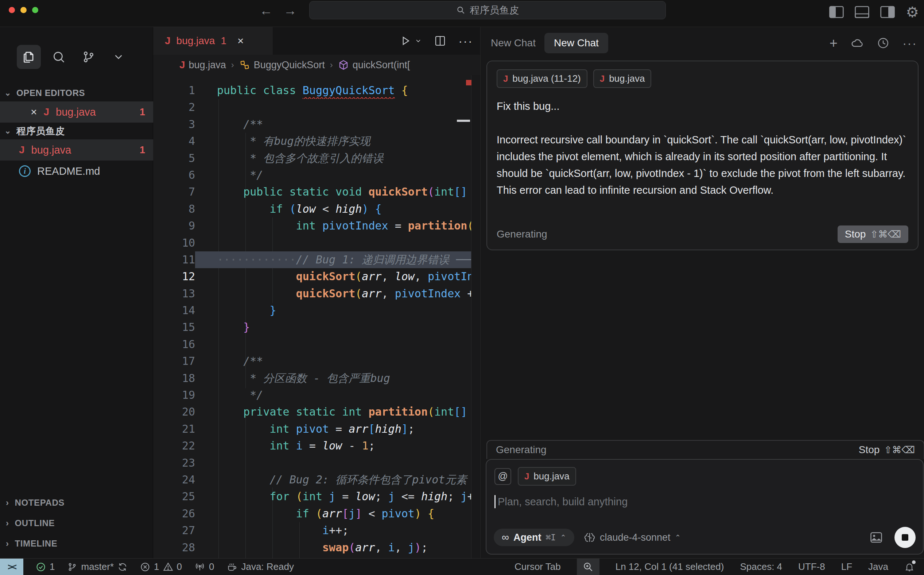 The image size is (924, 575). What do you see at coordinates (888, 12) in the screenshot?
I see `toggle-secondary-sidebar-icon` at bounding box center [888, 12].